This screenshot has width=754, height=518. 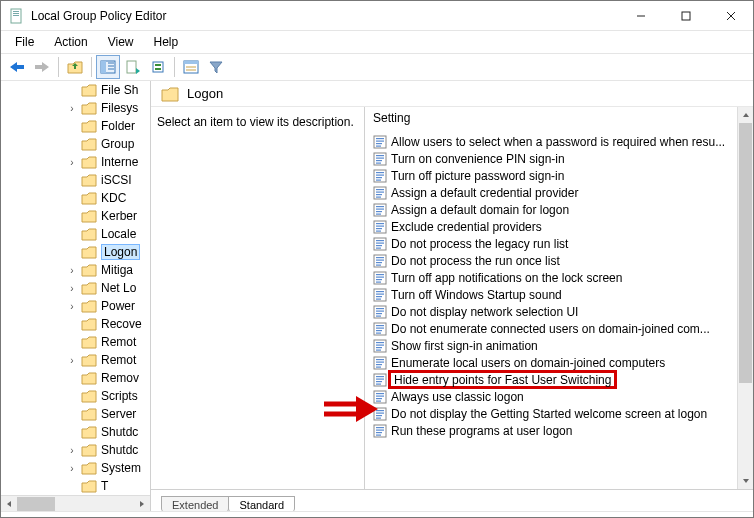 What do you see at coordinates (262, 504) in the screenshot?
I see `tab-standard: Standard` at bounding box center [262, 504].